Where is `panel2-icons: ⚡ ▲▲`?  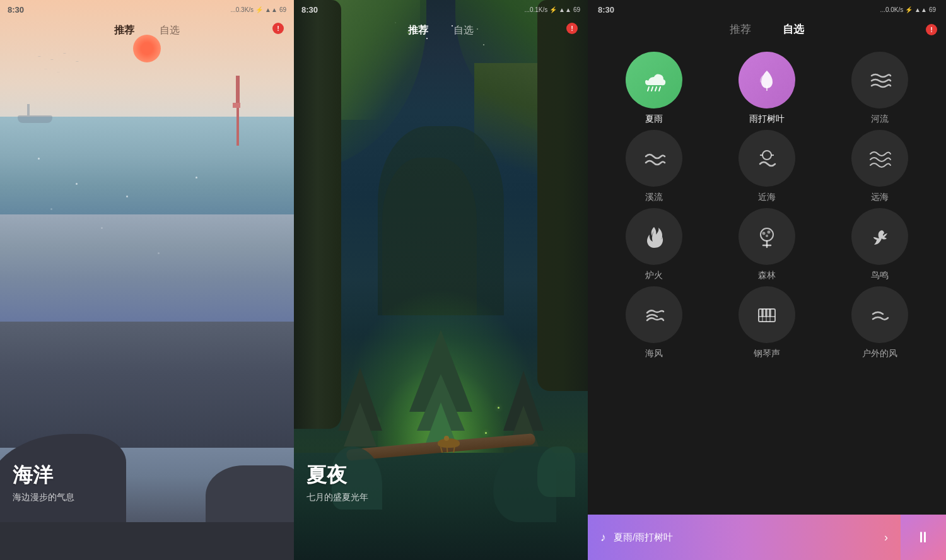
panel2-icons: ⚡ ▲▲ is located at coordinates (560, 10).